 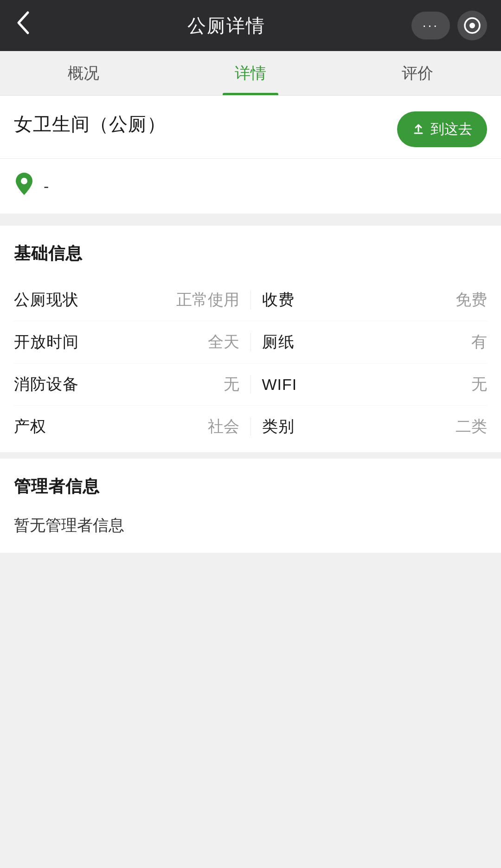 What do you see at coordinates (24, 186) in the screenshot?
I see `location-icon` at bounding box center [24, 186].